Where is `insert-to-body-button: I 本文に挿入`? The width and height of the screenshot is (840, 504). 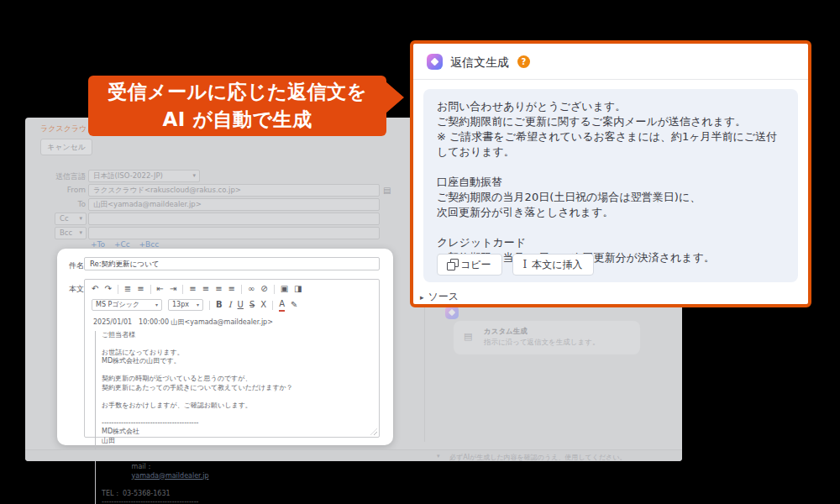
insert-to-body-button: I 本文に挿入 is located at coordinates (553, 265).